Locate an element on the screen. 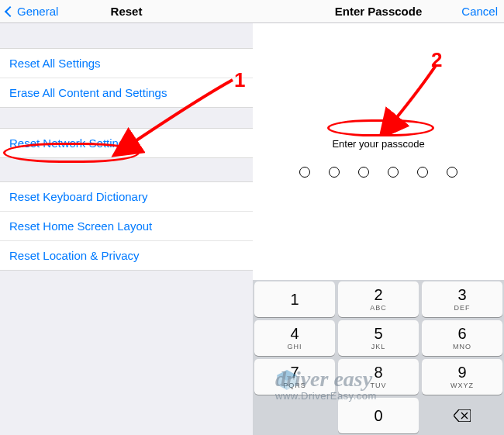  key-number: 6 is located at coordinates (462, 333).